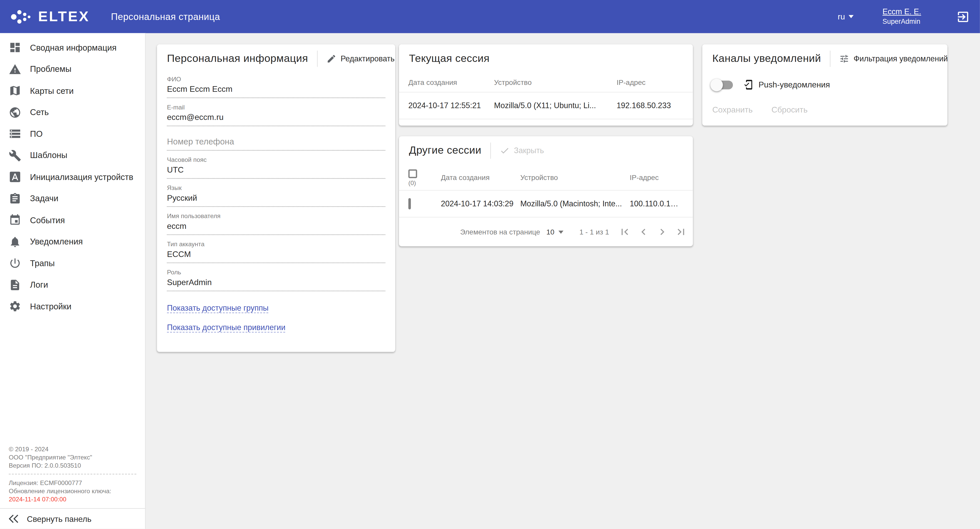 Image resolution: width=980 pixels, height=529 pixels. What do you see at coordinates (276, 91) in the screenshot?
I see `field-value: Eccm Eccm Eccm` at bounding box center [276, 91].